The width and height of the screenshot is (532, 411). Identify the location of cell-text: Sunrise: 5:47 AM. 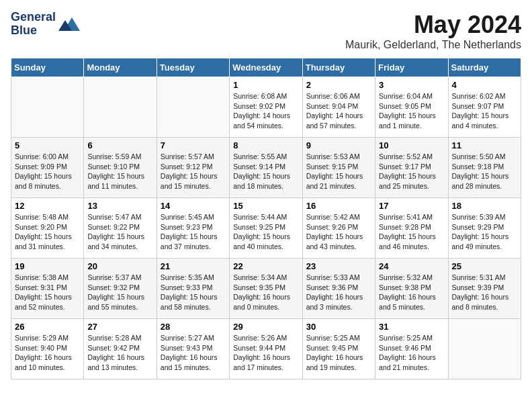
(120, 218).